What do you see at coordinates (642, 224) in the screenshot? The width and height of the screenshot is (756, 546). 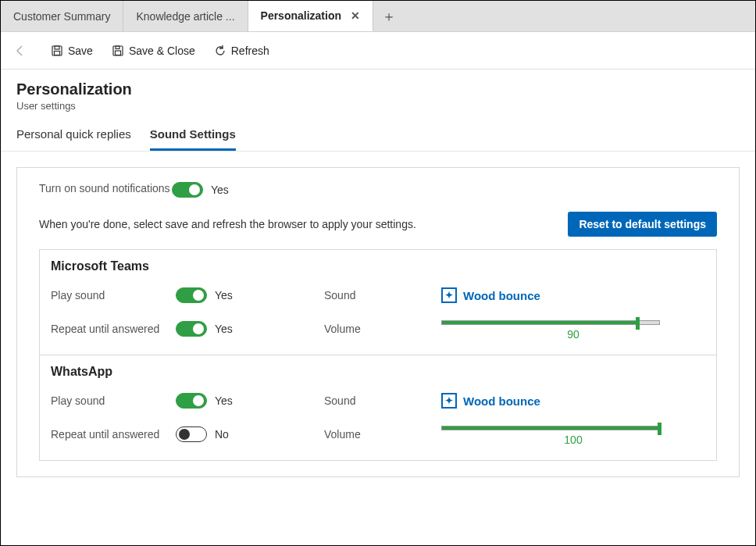 I see `reset-label: Reset to default settings` at bounding box center [642, 224].